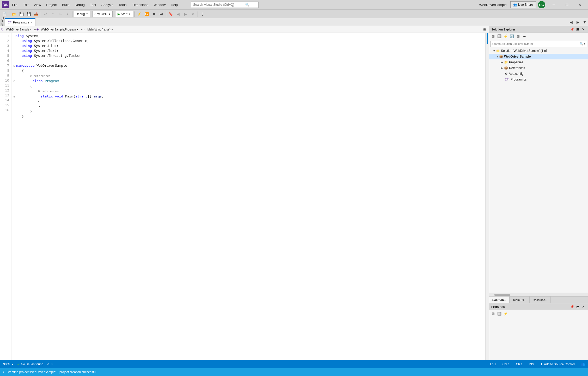 Image resolution: width=588 pixels, height=376 pixels. I want to click on start-button: ▶ Start ▼, so click(124, 14).